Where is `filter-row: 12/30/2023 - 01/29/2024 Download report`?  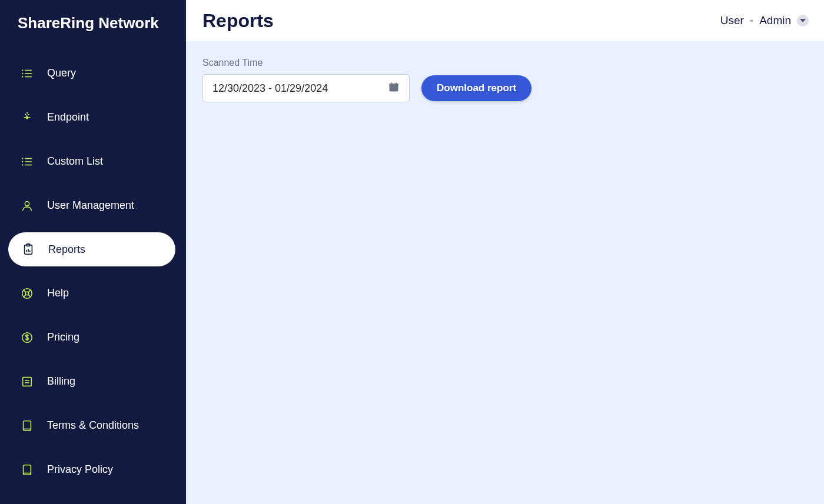
filter-row: 12/30/2023 - 01/29/2024 Download report is located at coordinates (505, 88).